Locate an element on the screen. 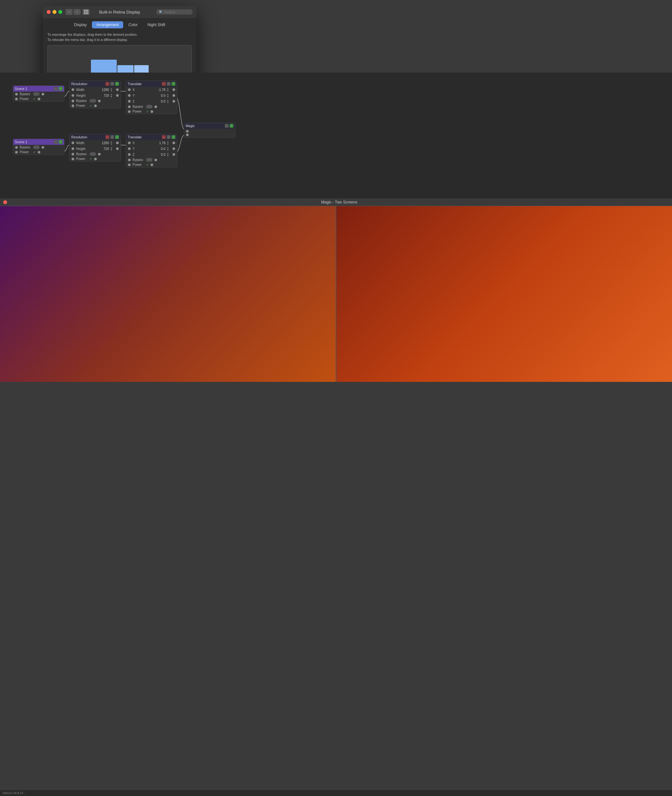 This screenshot has height=796, width=672. translate-top-add: + is located at coordinates (173, 84).